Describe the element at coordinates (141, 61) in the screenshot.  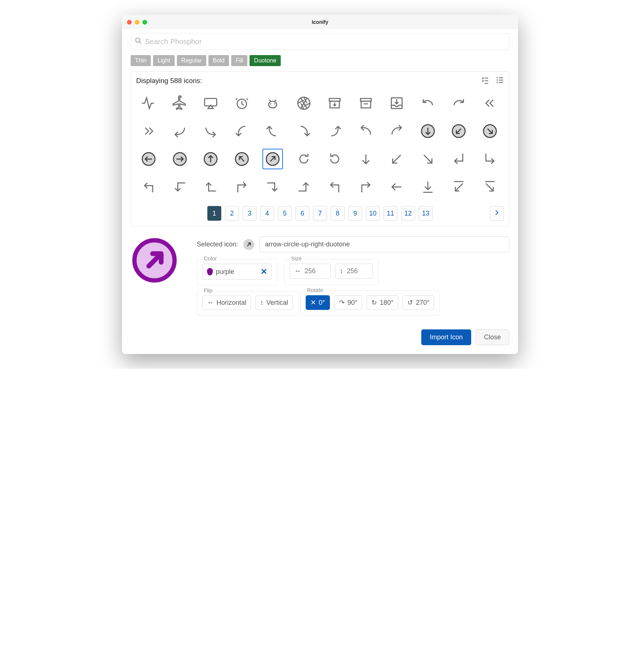
I see `filter-thin: Thin` at that location.